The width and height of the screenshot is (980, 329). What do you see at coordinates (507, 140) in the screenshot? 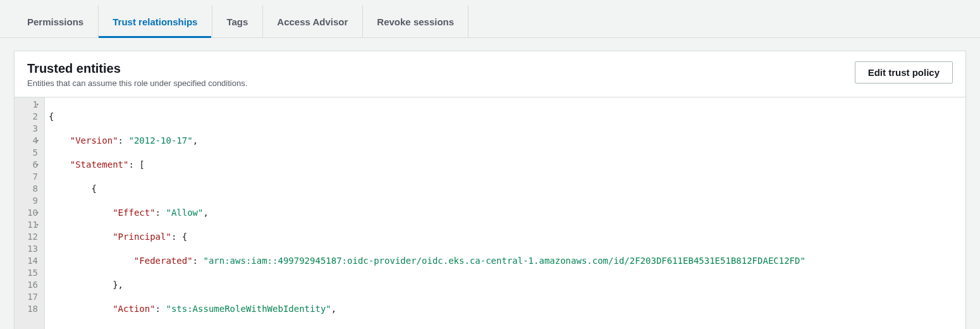
I see `code-line: "Version": "2012-10-17",` at bounding box center [507, 140].